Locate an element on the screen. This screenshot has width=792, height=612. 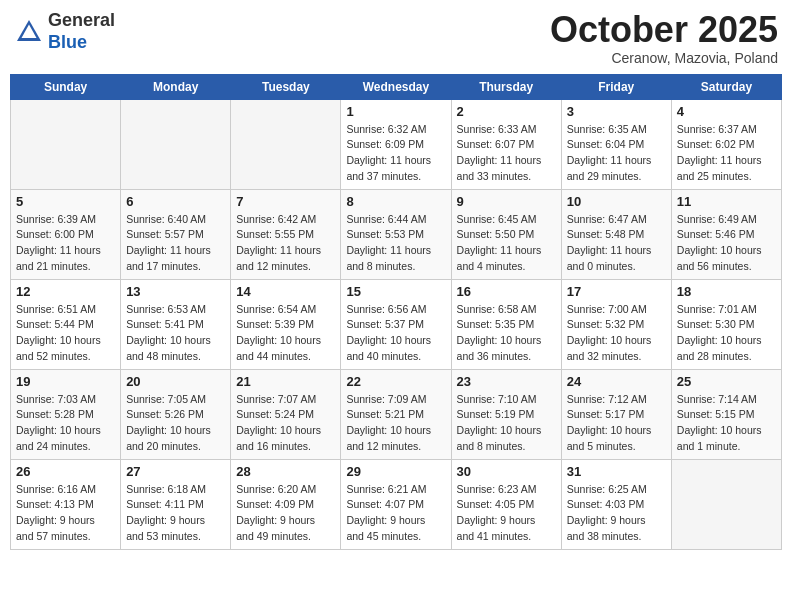
calendar-cell: 24Sunrise: 7:12 AM Sunset: 5:17 PM Dayli… is located at coordinates (616, 414).